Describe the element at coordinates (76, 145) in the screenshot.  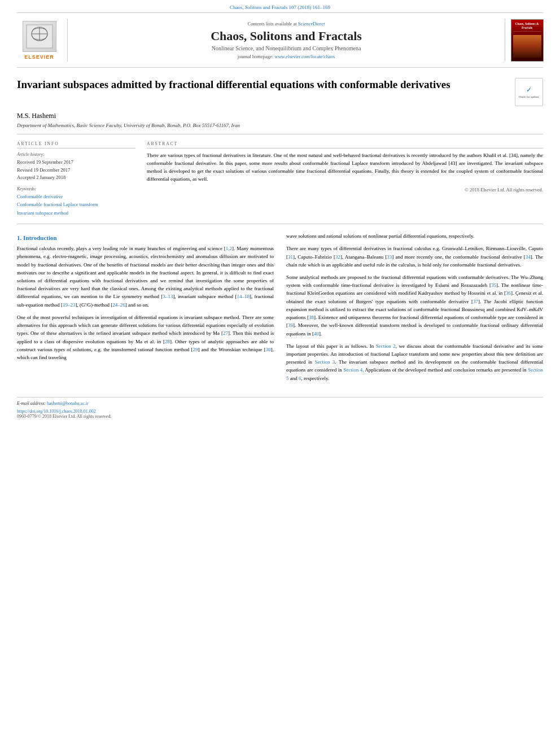
I see `article-info-label: ARTICLE INFO` at that location.